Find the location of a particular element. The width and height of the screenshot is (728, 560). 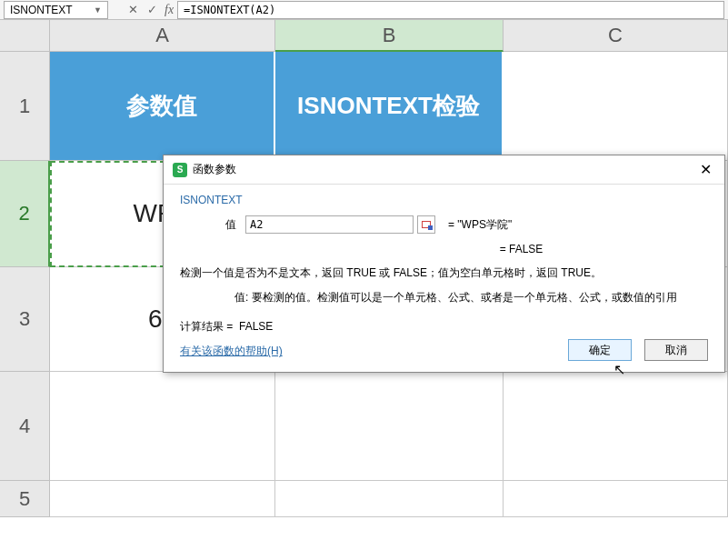

accept-formula-icon: ✓ is located at coordinates (153, 9).